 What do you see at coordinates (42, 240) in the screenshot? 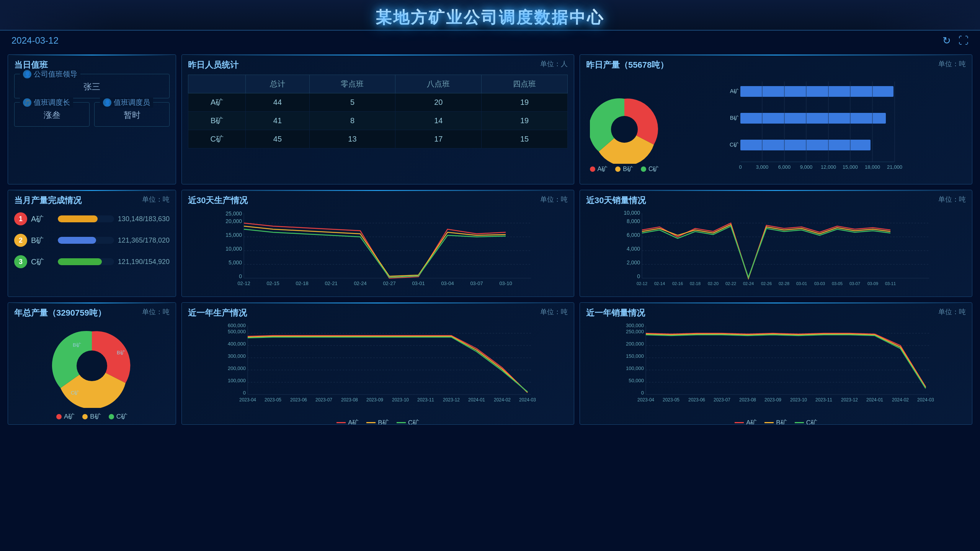
I see `mine-label: B矿` at bounding box center [42, 240].